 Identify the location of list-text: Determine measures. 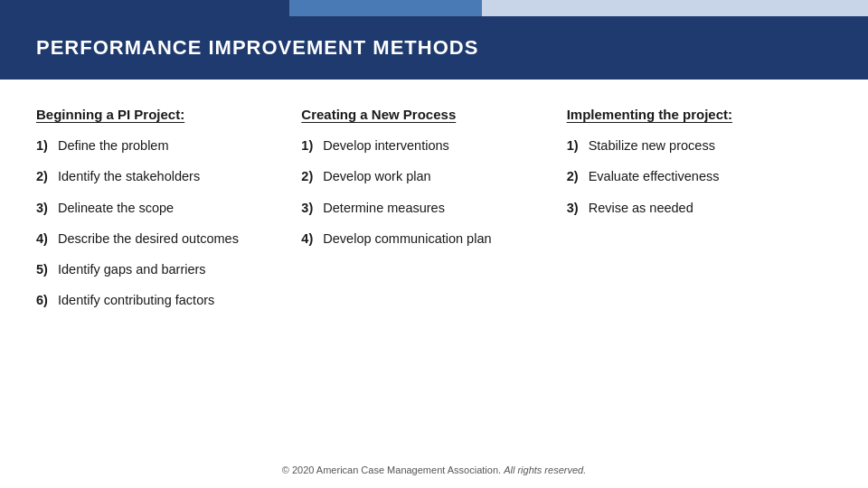
(436, 208).